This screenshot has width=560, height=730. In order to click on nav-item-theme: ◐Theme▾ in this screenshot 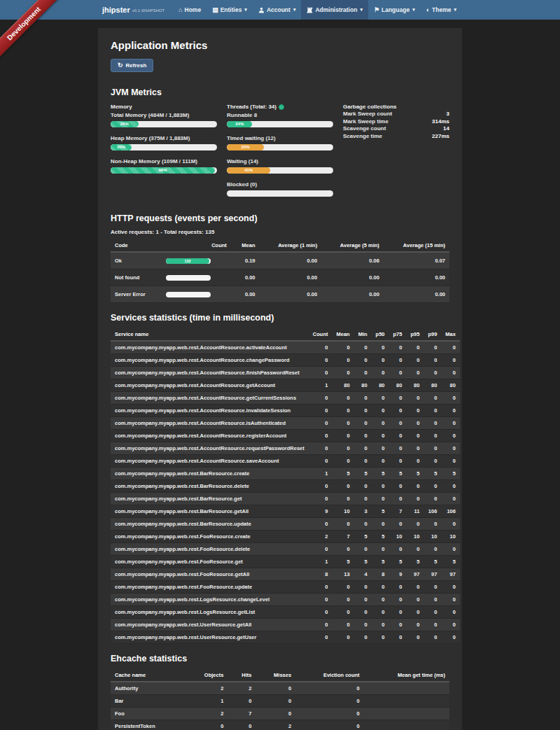, I will do `click(441, 10)`.